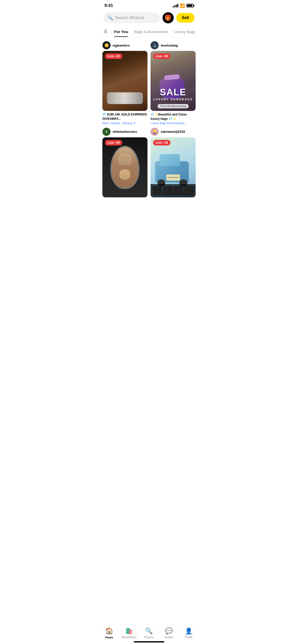  Describe the element at coordinates (121, 45) in the screenshot. I see `username-ogjewelers: ogjewelers` at that location.